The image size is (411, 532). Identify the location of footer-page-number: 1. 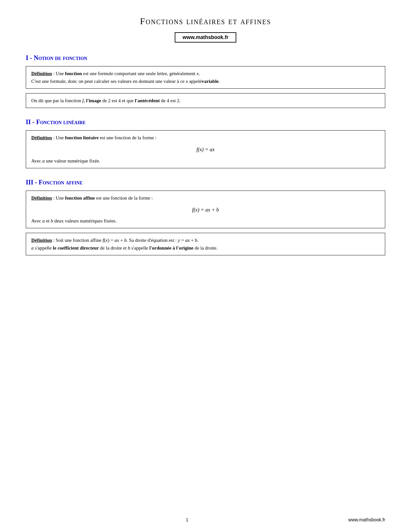
(187, 520).